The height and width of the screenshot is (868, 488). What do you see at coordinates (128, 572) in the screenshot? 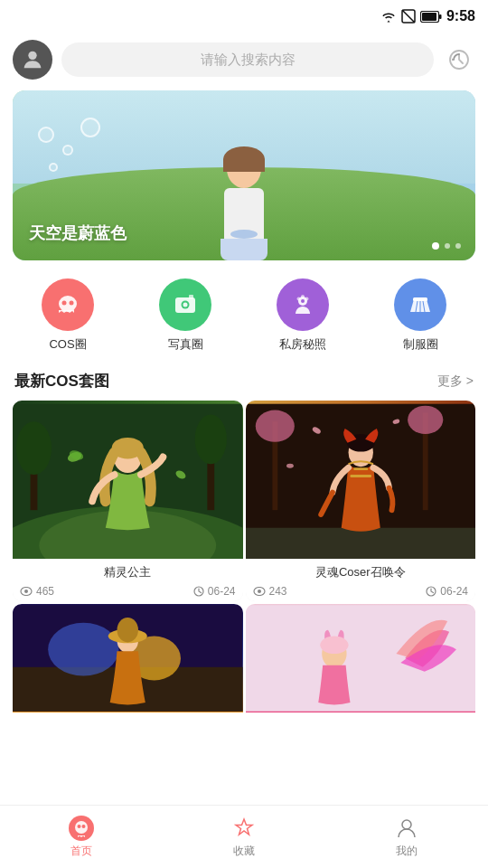
I see `cos-name-1: 精灵公主` at bounding box center [128, 572].